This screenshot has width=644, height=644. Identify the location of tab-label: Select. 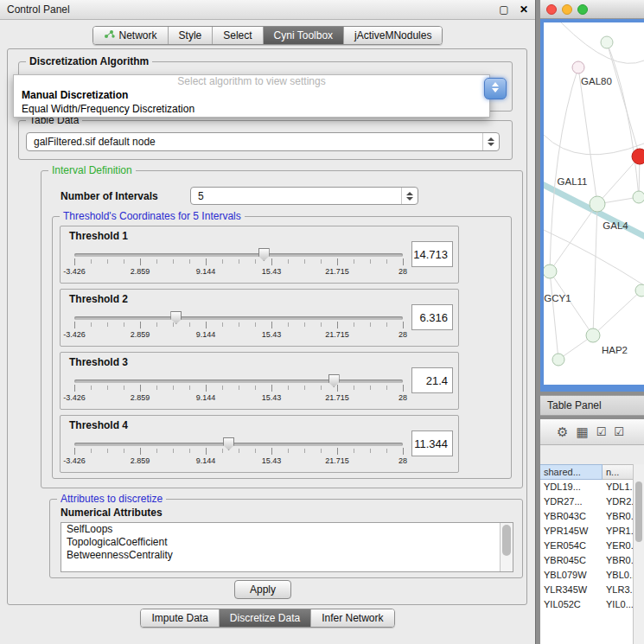
(237, 35).